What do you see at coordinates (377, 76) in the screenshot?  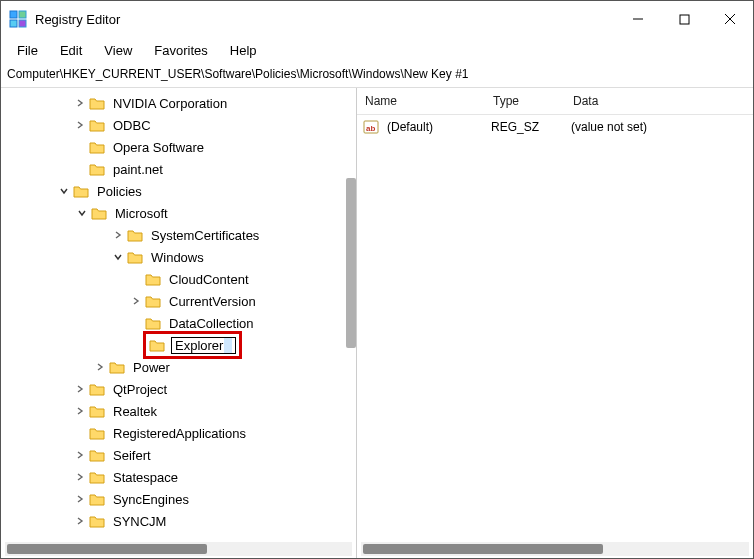 I see `address-bar: Computer\HKEY_CURRENT_USER\Software\Poli…` at bounding box center [377, 76].